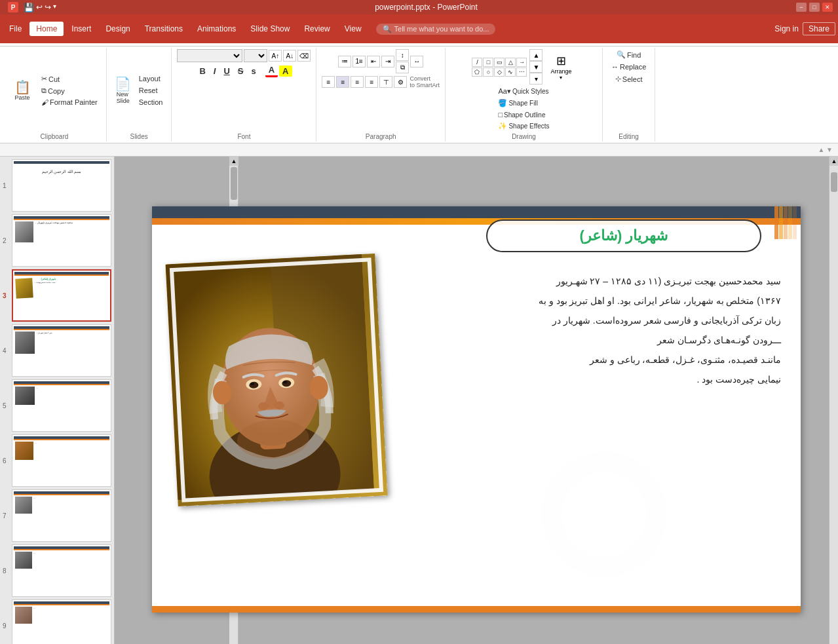 Image resolution: width=838 pixels, height=644 pixels. What do you see at coordinates (419, 150) in the screenshot?
I see `ribbon-scroll-area: ▲ ▼` at bounding box center [419, 150].